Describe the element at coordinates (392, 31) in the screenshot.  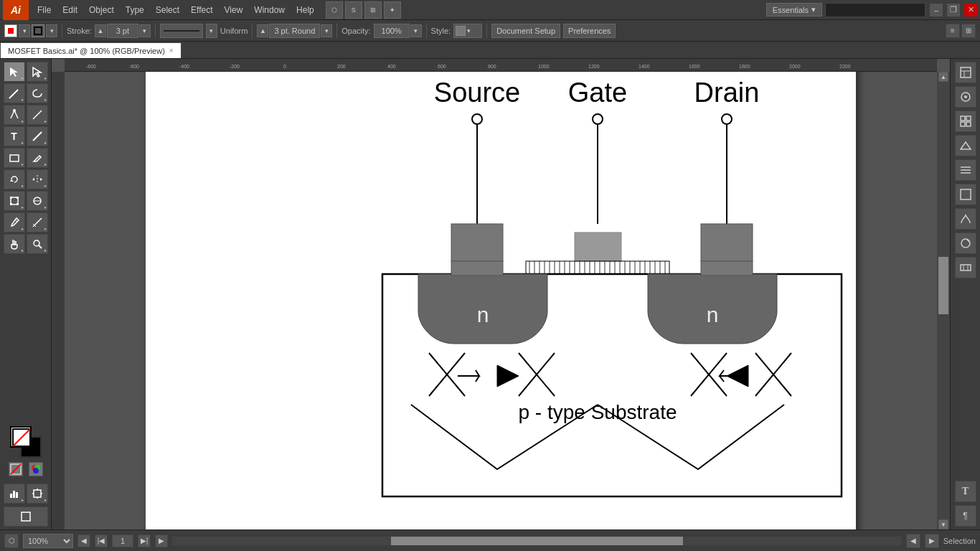
I see `opacity-input` at that location.